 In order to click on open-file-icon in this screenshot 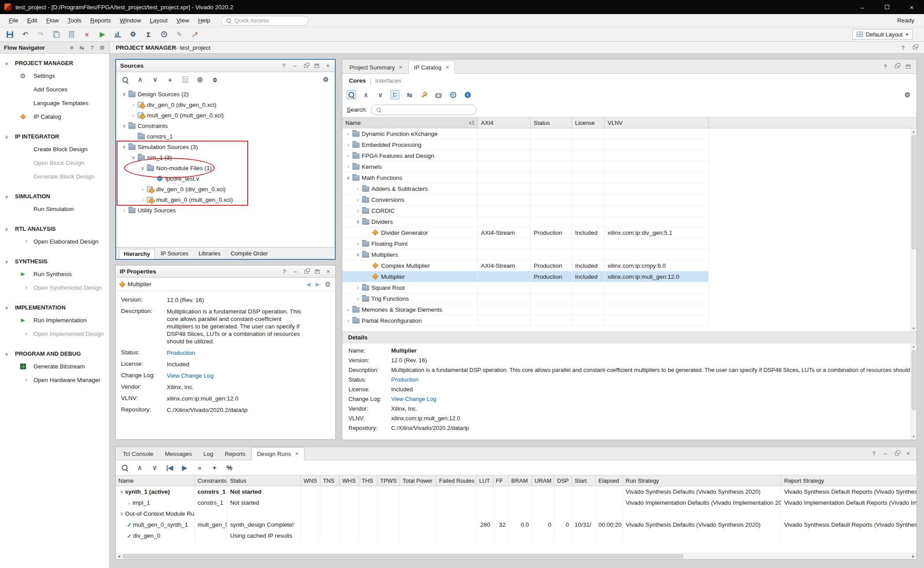, I will do `click(185, 80)`.